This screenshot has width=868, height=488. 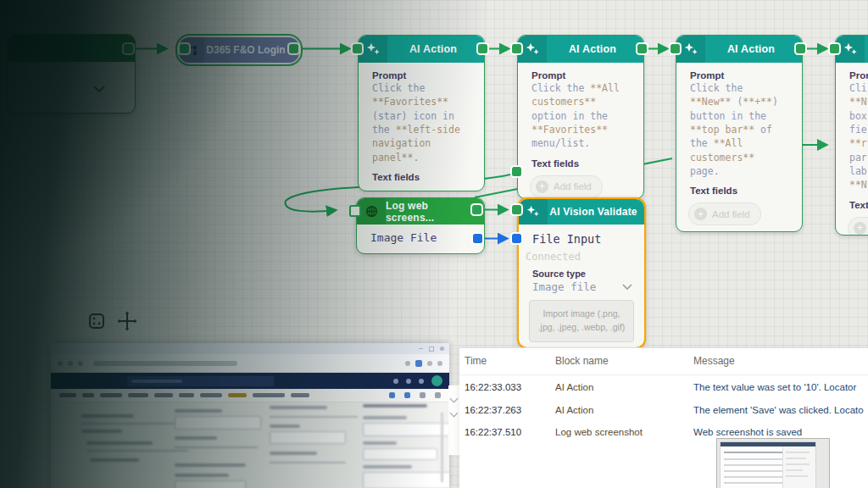 What do you see at coordinates (97, 321) in the screenshot?
I see `frame-select-icon` at bounding box center [97, 321].